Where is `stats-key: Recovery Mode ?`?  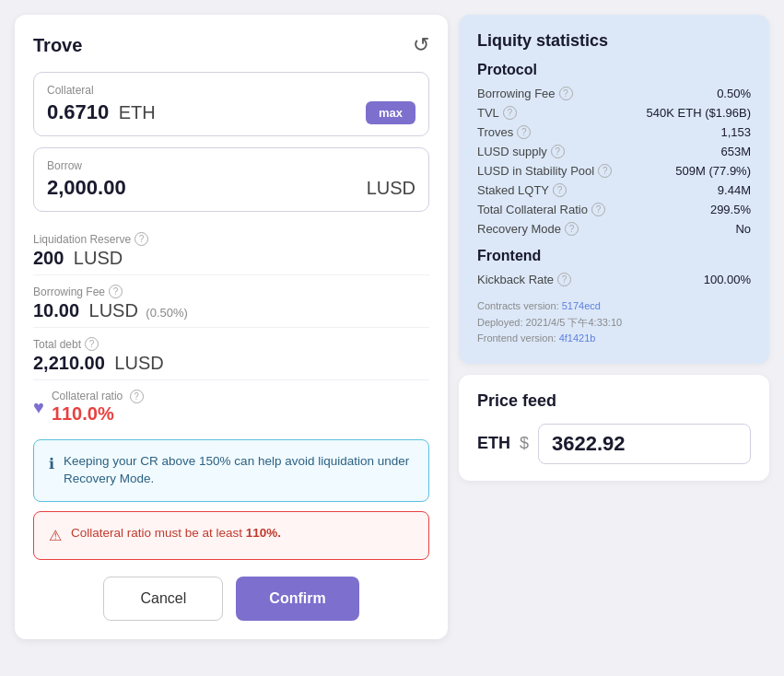 stats-key: Recovery Mode ? is located at coordinates (528, 228).